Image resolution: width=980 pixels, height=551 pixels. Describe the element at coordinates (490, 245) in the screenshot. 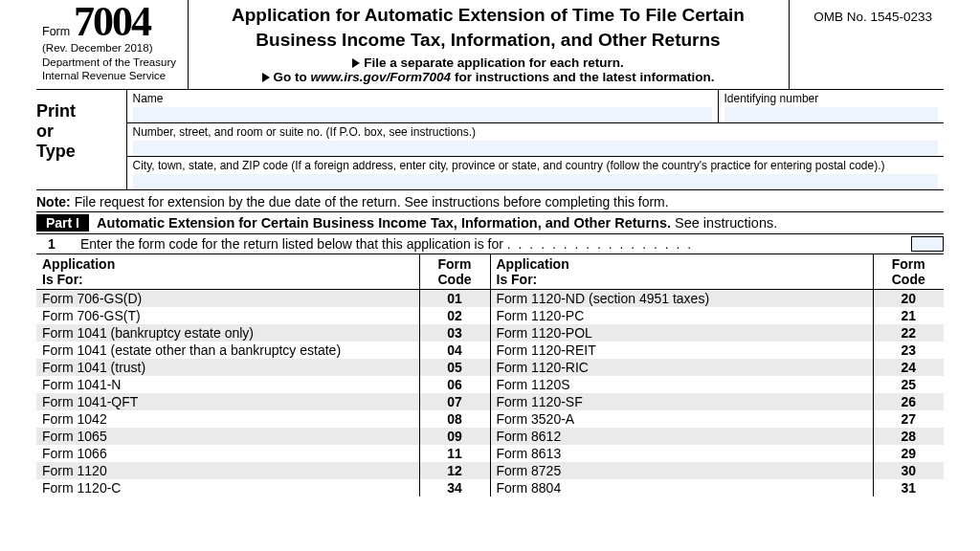

I see `line-1: 1 Enter the form code for the return lis…` at that location.